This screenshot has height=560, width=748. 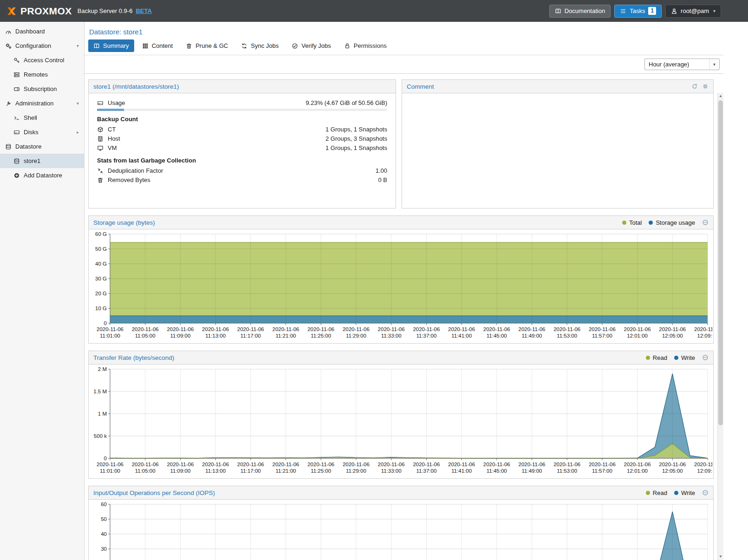 What do you see at coordinates (682, 64) in the screenshot?
I see `timeframe-select: Hour (average) ▾` at bounding box center [682, 64].